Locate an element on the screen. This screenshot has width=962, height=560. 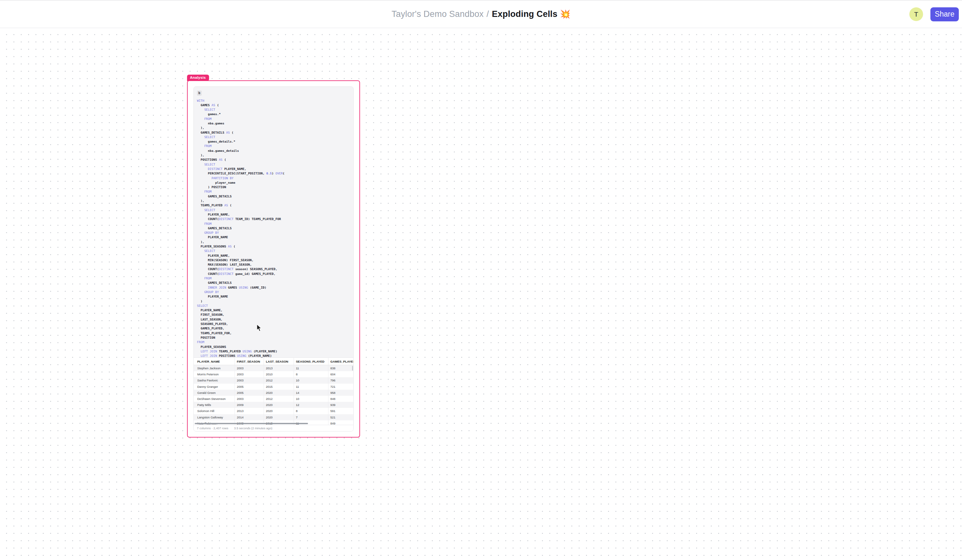
app-header: Taylor's Demo Sandbox / Exploding Cells … is located at coordinates (481, 14).